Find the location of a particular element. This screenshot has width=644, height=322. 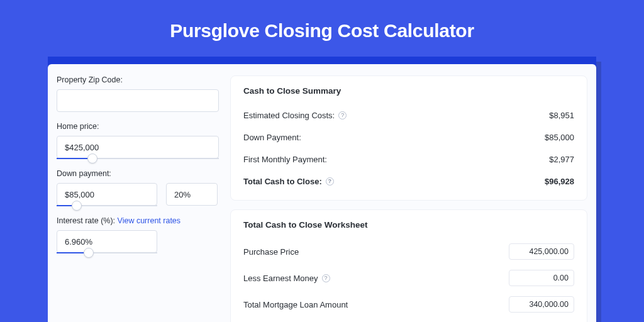

interest-rate-slider is located at coordinates (107, 253).